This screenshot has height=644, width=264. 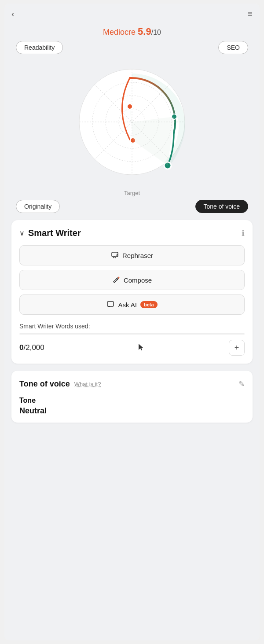 What do you see at coordinates (45, 384) in the screenshot?
I see `tov-title: Tone of voice` at bounding box center [45, 384].